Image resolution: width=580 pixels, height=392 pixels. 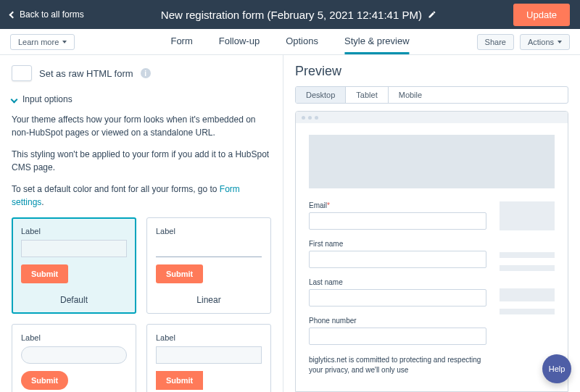 I want to click on phone-field, so click(x=397, y=336).